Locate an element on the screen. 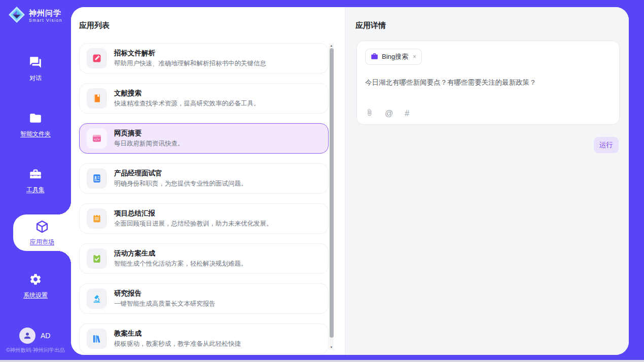  app-name: 教案生成 is located at coordinates (177, 334).